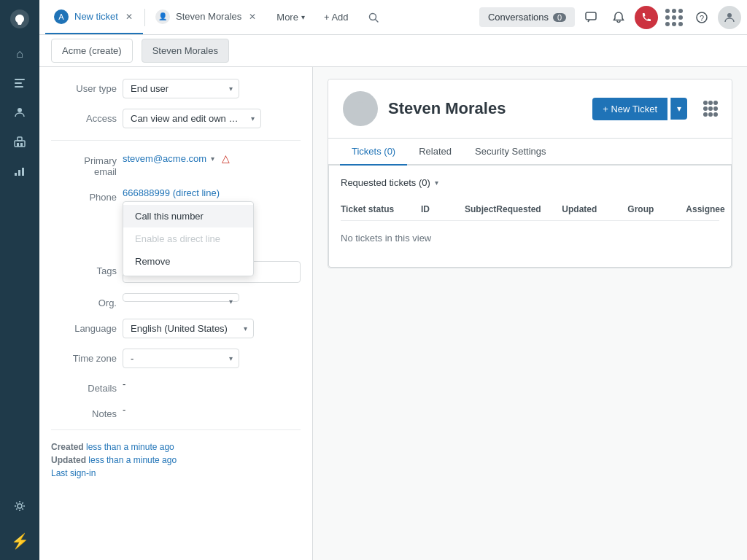 This screenshot has height=560, width=747. Describe the element at coordinates (188, 216) in the screenshot. I see `phone-call-item: Call this number` at that location.